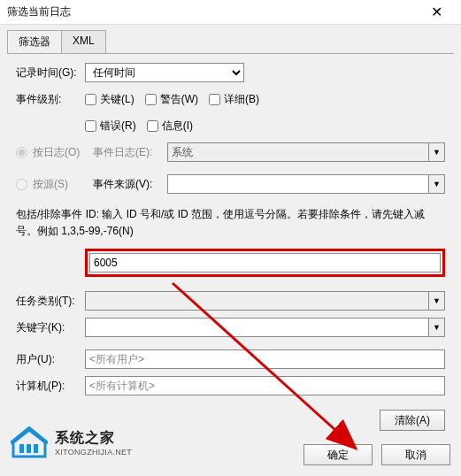 This screenshot has height=476, width=461. What do you see at coordinates (150, 99) in the screenshot?
I see `chk-warning` at bounding box center [150, 99].